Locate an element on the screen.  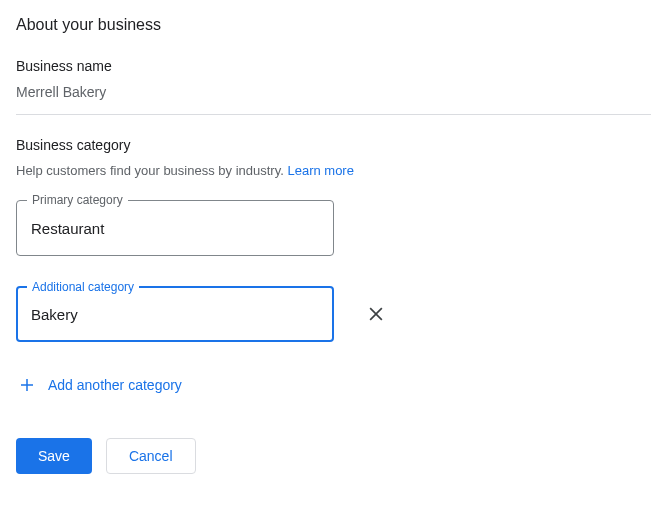
save-button: Save is located at coordinates (54, 456).